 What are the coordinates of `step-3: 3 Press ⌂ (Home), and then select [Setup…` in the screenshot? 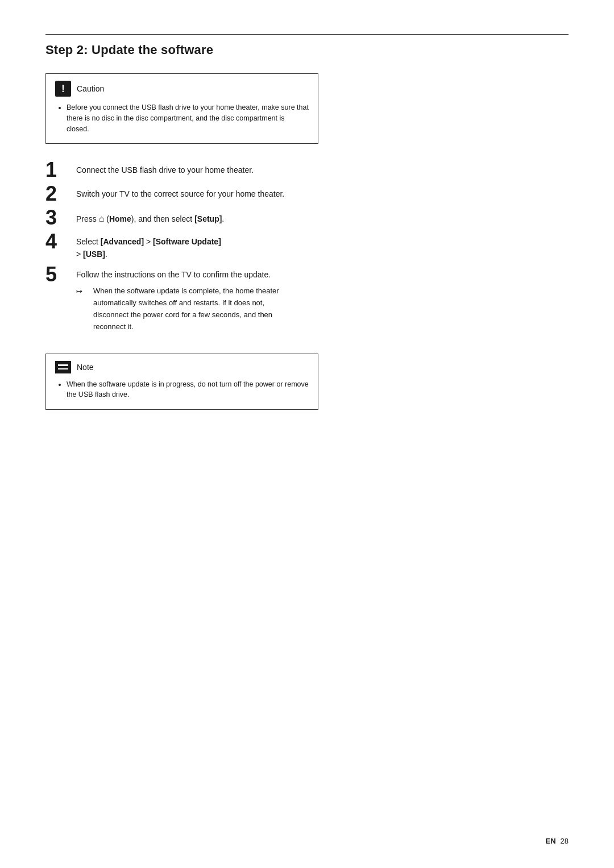 It's located at (307, 219).